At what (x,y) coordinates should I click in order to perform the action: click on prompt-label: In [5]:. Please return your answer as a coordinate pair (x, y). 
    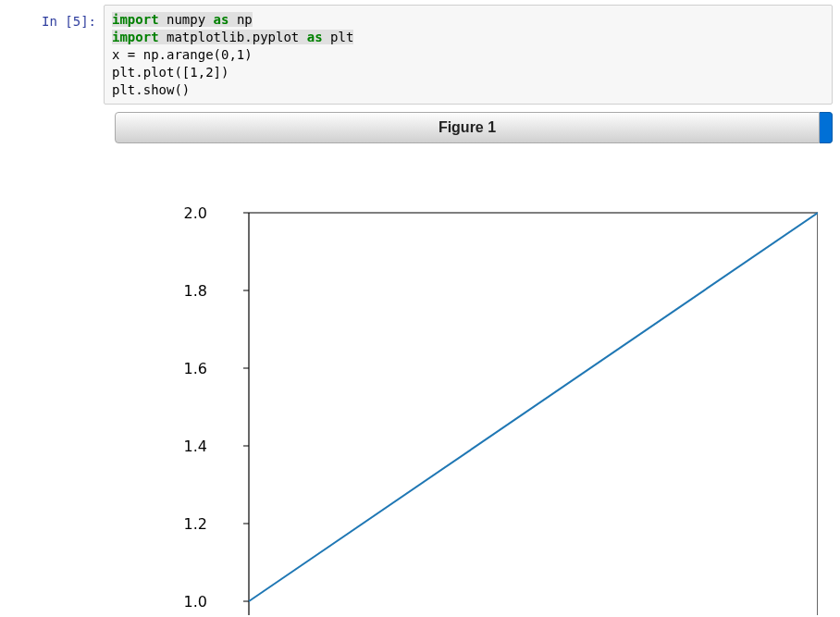
    Looking at the image, I should click on (68, 21).